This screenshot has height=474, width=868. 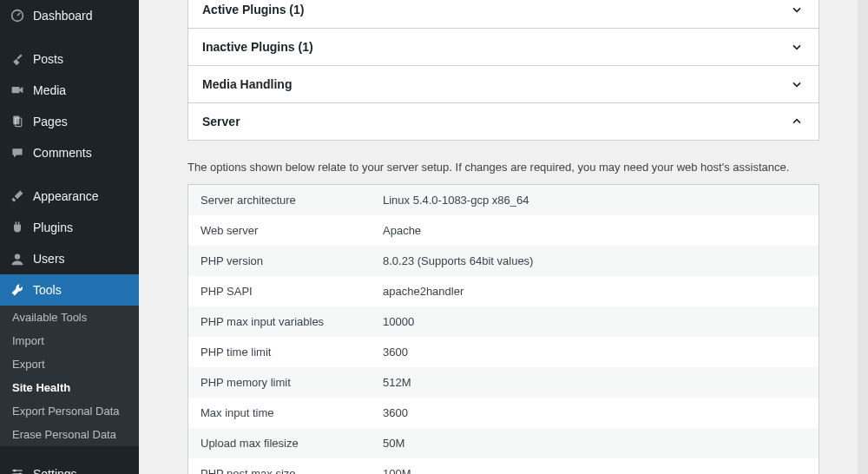 I want to click on cell-value: 512M, so click(x=595, y=382).